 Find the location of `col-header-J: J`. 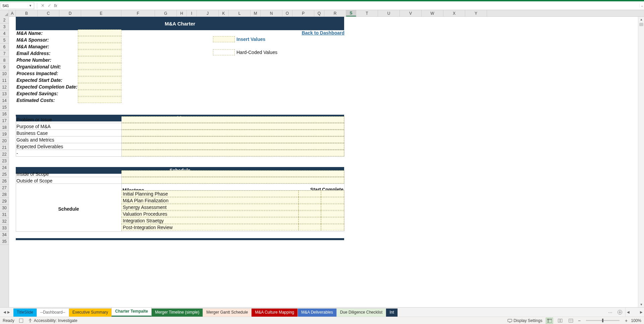

col-header-J: J is located at coordinates (208, 13).